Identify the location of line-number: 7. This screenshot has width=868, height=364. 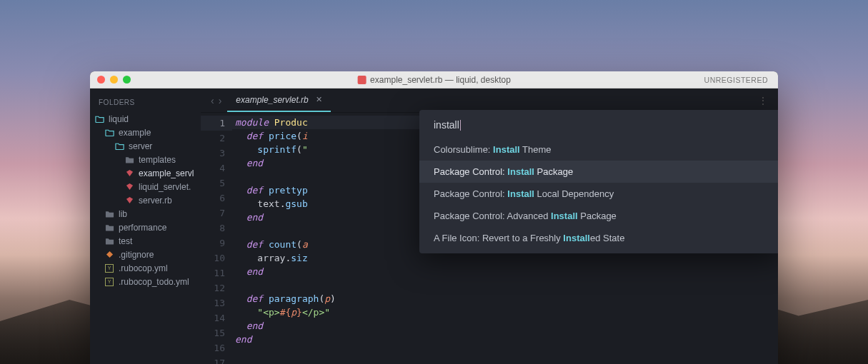
(216, 213).